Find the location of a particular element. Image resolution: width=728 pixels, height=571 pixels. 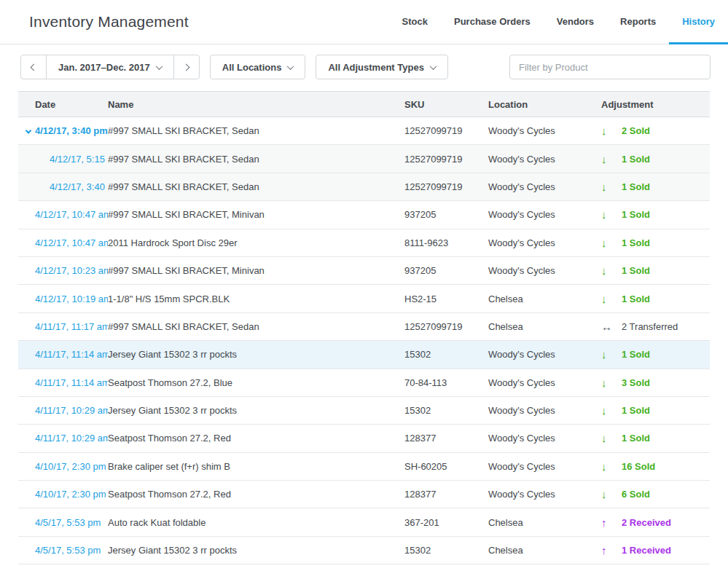

table-row: 4/12/17, 10:47 am2011 Hardrock Sport Dis… is located at coordinates (364, 243).